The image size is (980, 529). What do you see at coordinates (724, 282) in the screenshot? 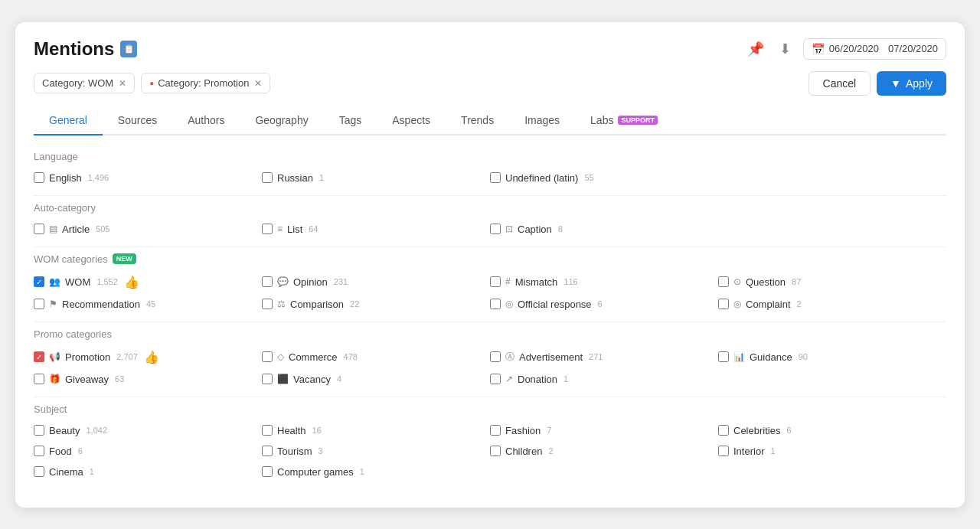
I see `question-checkbox` at bounding box center [724, 282].